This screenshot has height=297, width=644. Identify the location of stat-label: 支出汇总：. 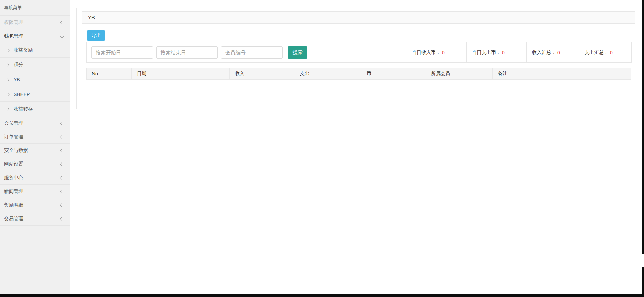
(597, 53).